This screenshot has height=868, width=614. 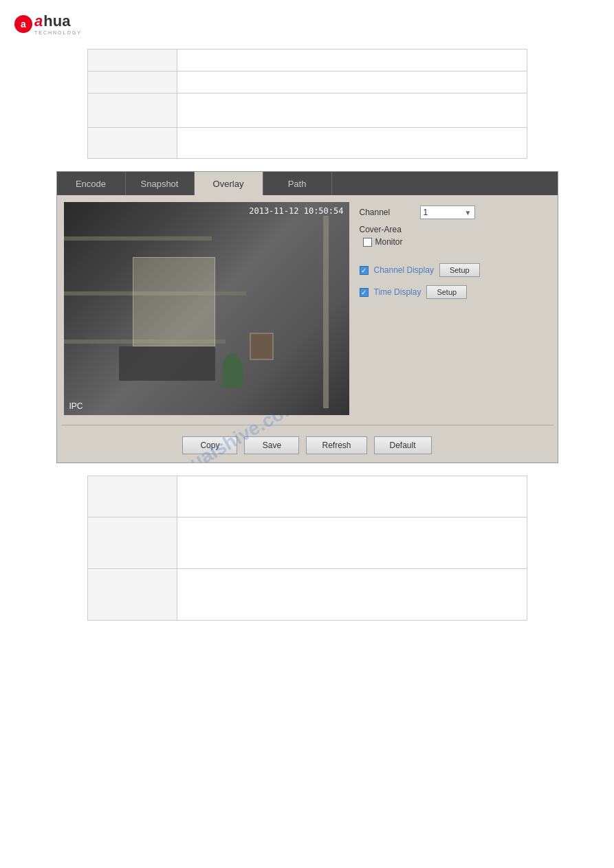 What do you see at coordinates (160, 183) in the screenshot?
I see `tab-snapshot: Snapshot` at bounding box center [160, 183].